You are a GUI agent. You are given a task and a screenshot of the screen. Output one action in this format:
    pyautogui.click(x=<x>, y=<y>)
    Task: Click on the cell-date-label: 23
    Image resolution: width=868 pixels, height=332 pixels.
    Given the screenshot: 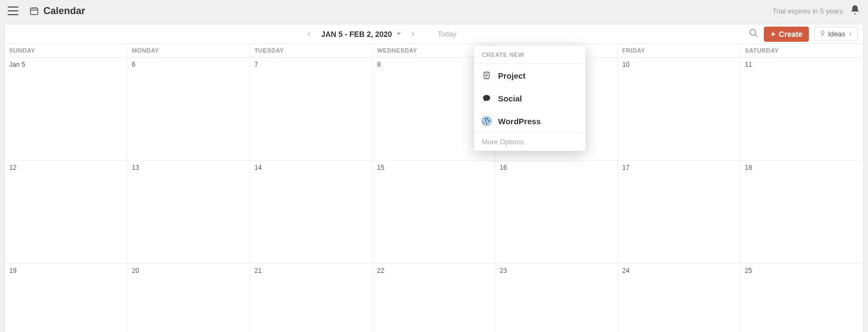 What is the action you would take?
    pyautogui.click(x=503, y=271)
    